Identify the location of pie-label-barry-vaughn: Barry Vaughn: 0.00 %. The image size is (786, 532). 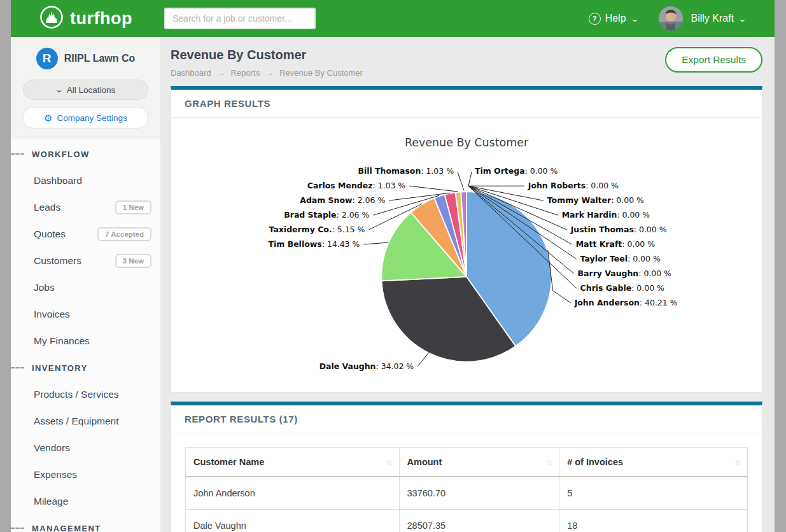
(625, 274).